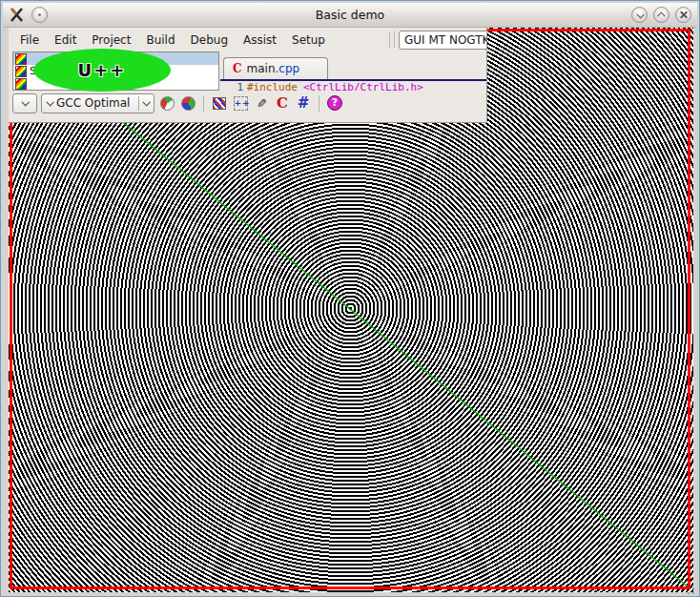 The image size is (700, 597). Describe the element at coordinates (111, 40) in the screenshot. I see `menu-project: Project` at that location.